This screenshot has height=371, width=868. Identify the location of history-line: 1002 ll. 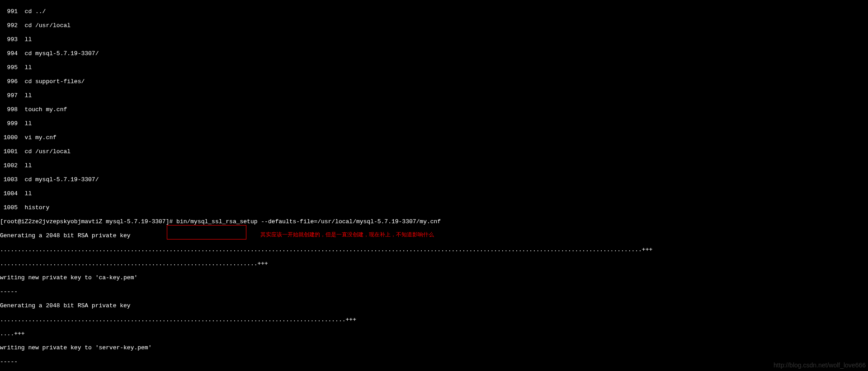
(434, 166).